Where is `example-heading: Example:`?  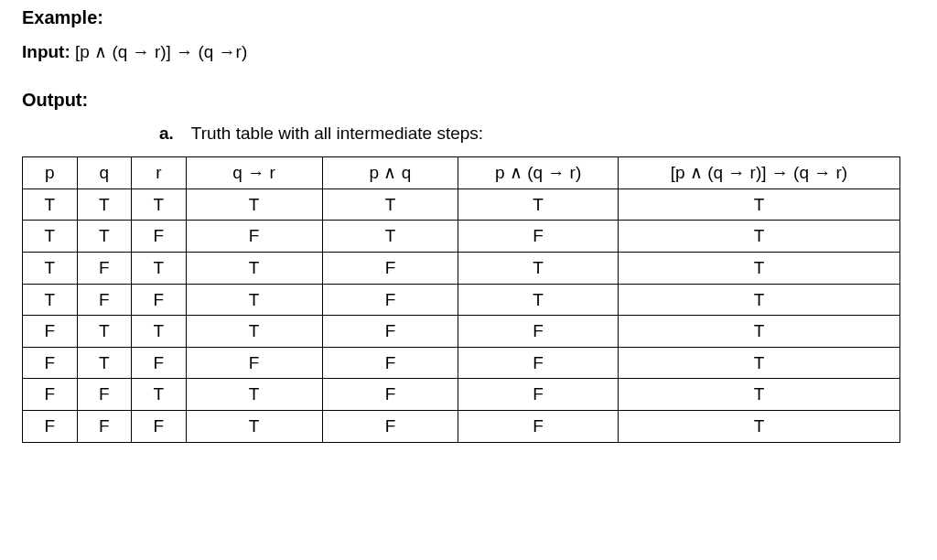
example-heading: Example: is located at coordinates (468, 18).